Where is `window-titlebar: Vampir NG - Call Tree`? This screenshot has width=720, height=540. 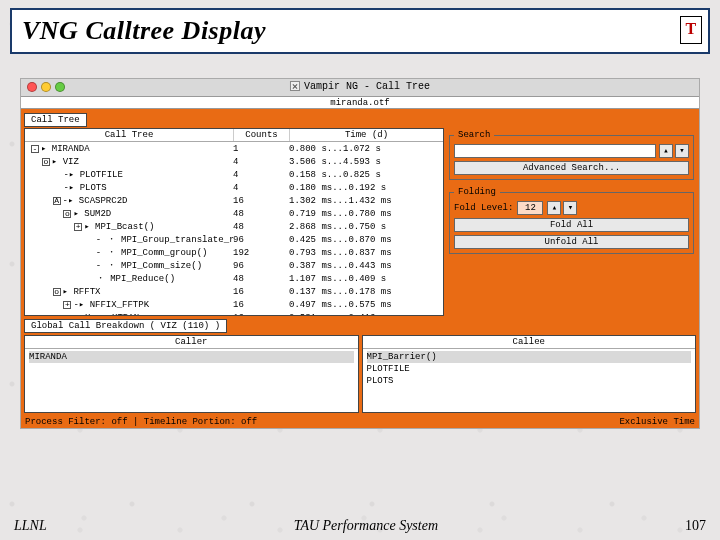 window-titlebar: Vampir NG - Call Tree is located at coordinates (360, 88).